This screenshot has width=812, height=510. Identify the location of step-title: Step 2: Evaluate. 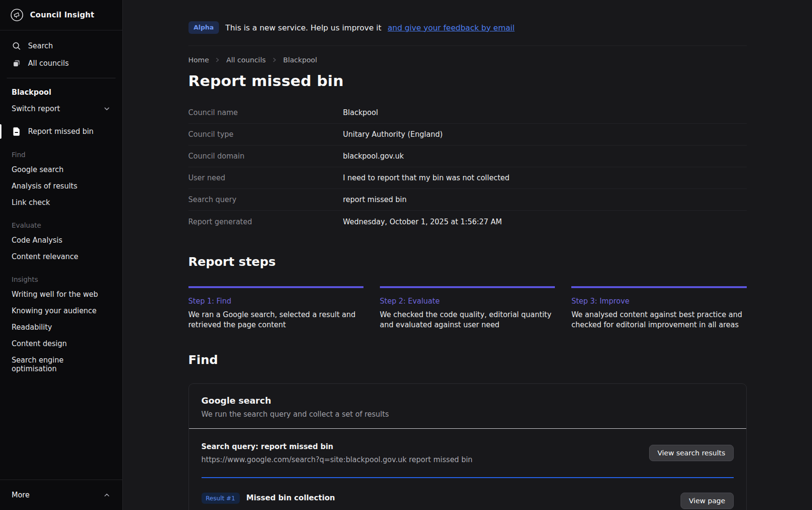
(467, 301).